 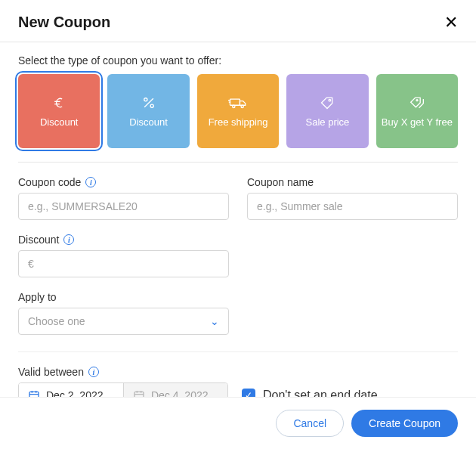 I want to click on dialog-title: New Coupon, so click(x=64, y=23).